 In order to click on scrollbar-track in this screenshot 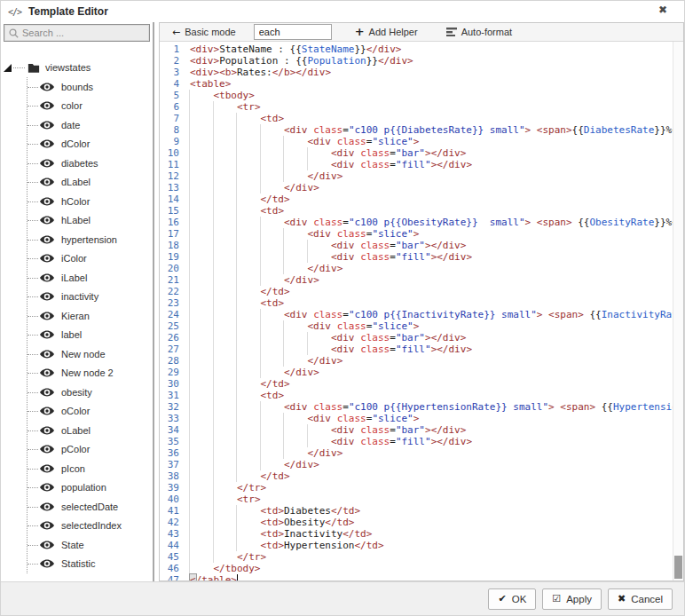, I will do `click(678, 311)`.